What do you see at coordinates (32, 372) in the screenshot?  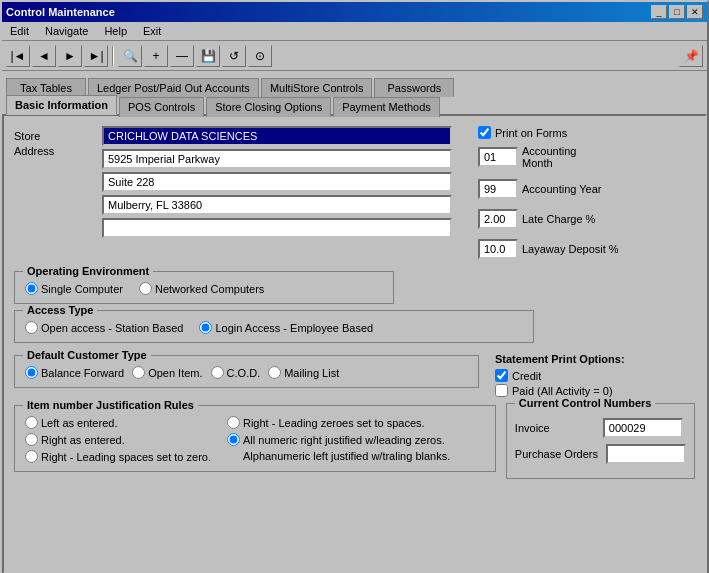 I see `radio-balance-forward-input` at bounding box center [32, 372].